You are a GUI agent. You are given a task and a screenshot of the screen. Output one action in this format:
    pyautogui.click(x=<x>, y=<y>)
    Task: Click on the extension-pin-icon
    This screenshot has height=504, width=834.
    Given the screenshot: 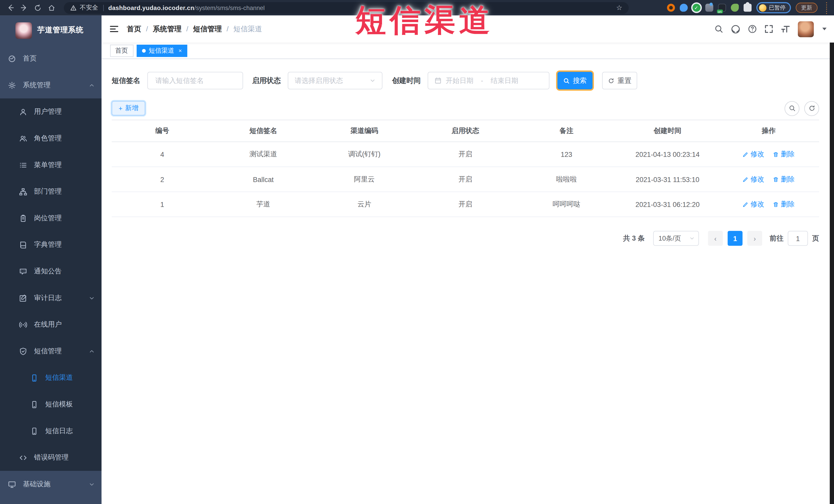 What is the action you would take?
    pyautogui.click(x=683, y=8)
    